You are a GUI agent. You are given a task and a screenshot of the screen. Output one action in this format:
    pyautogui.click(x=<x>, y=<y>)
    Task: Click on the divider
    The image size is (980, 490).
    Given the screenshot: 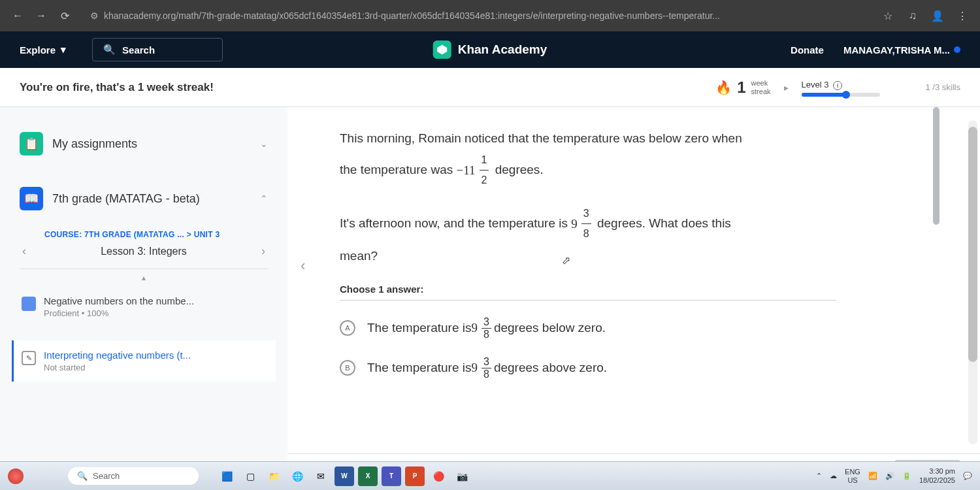 What is the action you would take?
    pyautogui.click(x=588, y=301)
    